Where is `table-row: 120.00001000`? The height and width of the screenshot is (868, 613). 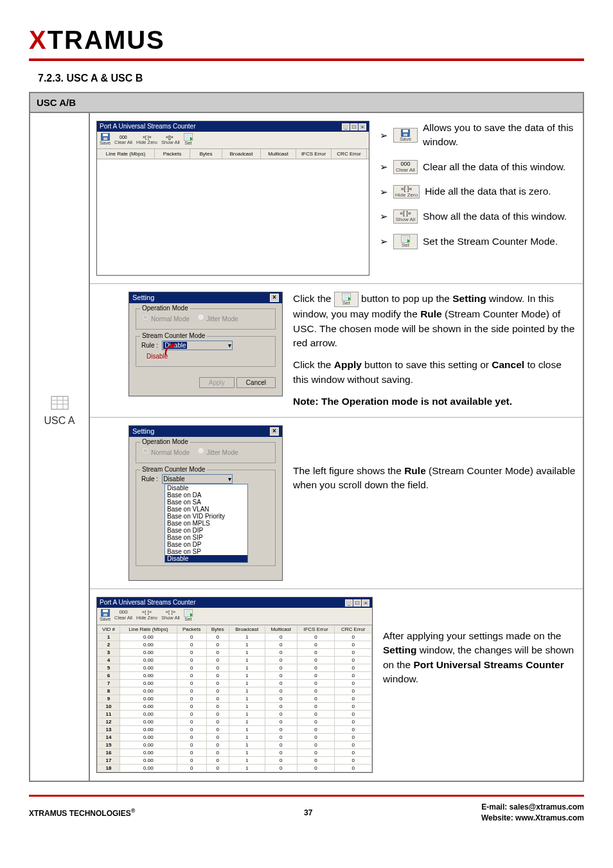 table-row: 120.00001000 is located at coordinates (235, 722).